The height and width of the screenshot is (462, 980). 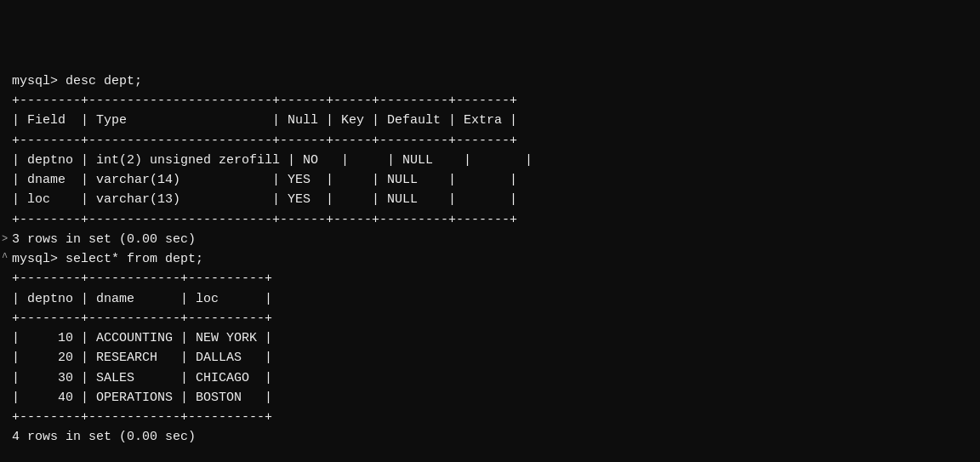 What do you see at coordinates (483, 378) in the screenshot?
I see `terminal-line: | 30 | SALES | CHICAGO |` at bounding box center [483, 378].